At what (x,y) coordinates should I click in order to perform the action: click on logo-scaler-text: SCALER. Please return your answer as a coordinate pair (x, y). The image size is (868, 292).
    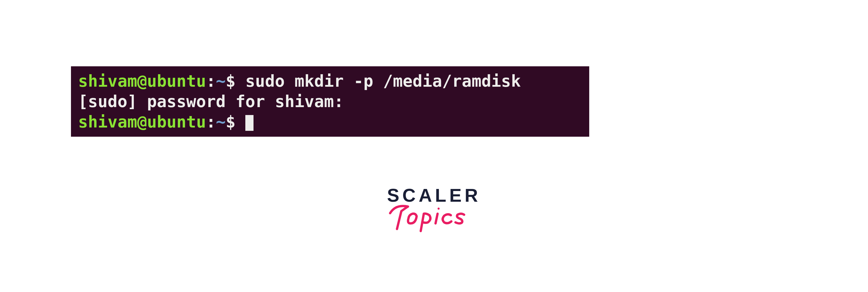
    Looking at the image, I should click on (434, 195).